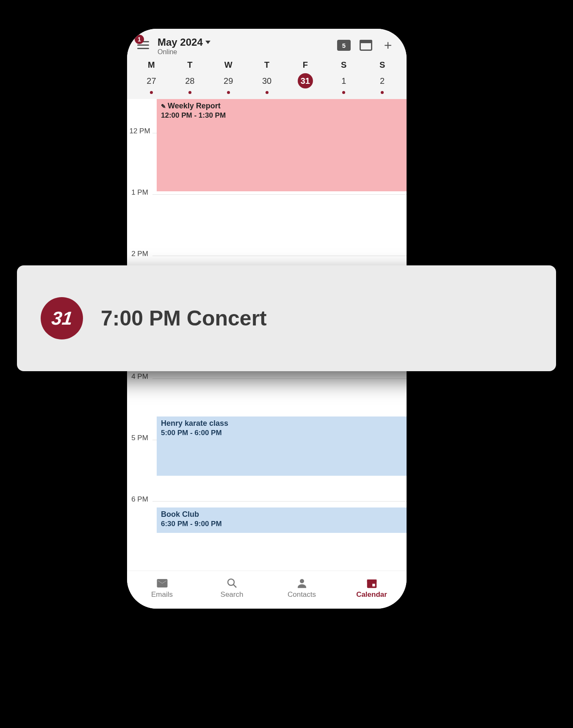 The width and height of the screenshot is (573, 728). What do you see at coordinates (151, 81) in the screenshot?
I see `date-number: 27` at bounding box center [151, 81].